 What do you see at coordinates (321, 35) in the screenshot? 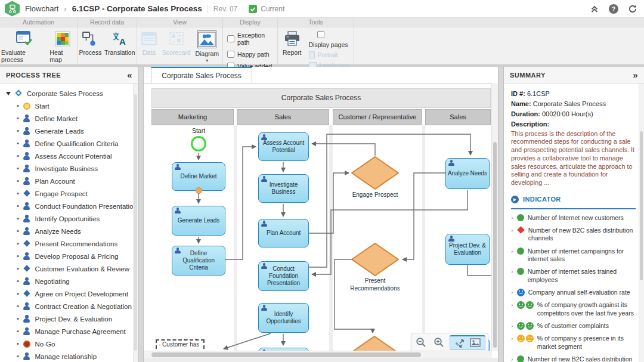
I see `display-pages-checkbox` at bounding box center [321, 35].